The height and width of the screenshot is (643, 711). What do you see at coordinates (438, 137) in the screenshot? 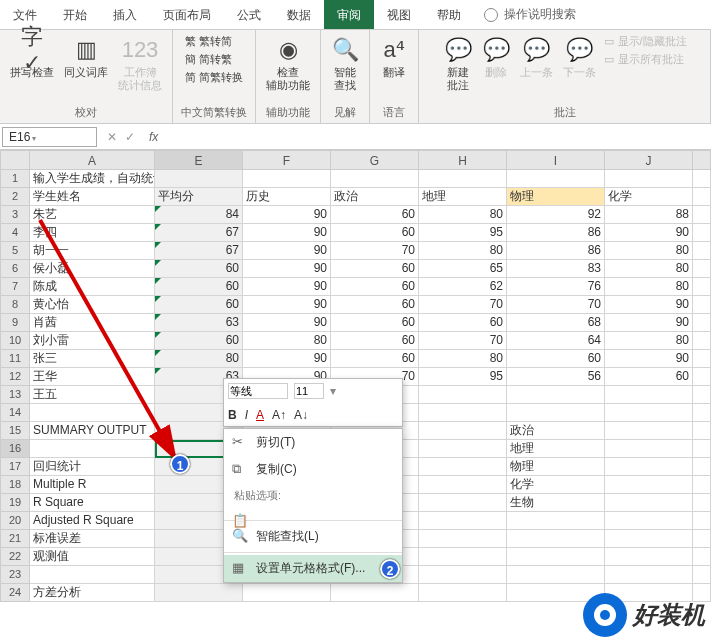
I see `formula-input` at bounding box center [438, 137].